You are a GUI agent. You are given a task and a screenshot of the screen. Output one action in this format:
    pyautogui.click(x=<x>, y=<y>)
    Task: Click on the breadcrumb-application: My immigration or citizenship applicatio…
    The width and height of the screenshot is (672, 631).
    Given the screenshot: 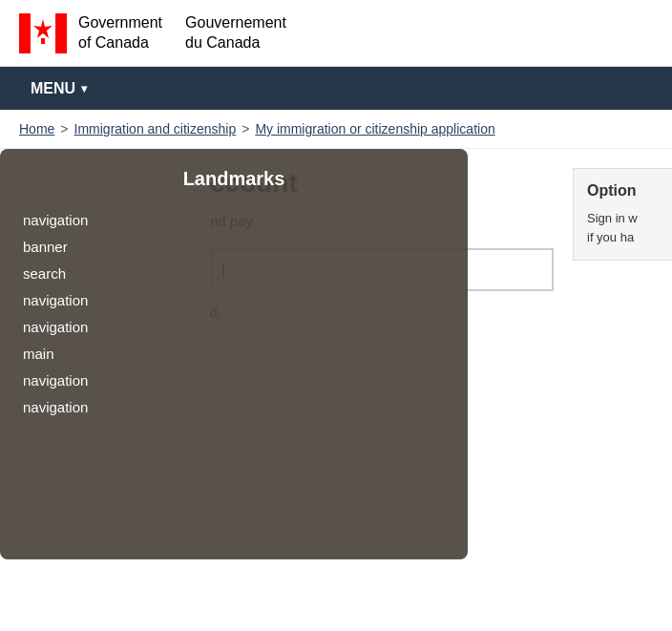 What is the action you would take?
    pyautogui.click(x=374, y=129)
    